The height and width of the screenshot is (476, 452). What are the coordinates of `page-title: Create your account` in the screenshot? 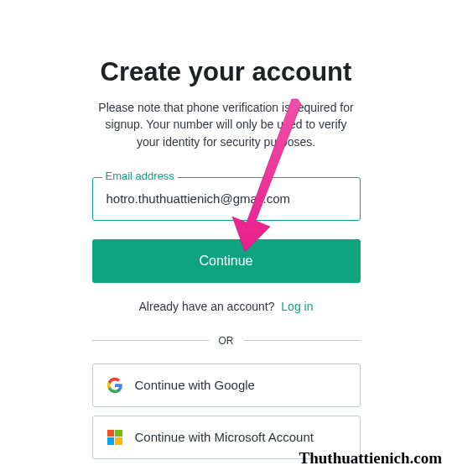 It's located at (226, 72).